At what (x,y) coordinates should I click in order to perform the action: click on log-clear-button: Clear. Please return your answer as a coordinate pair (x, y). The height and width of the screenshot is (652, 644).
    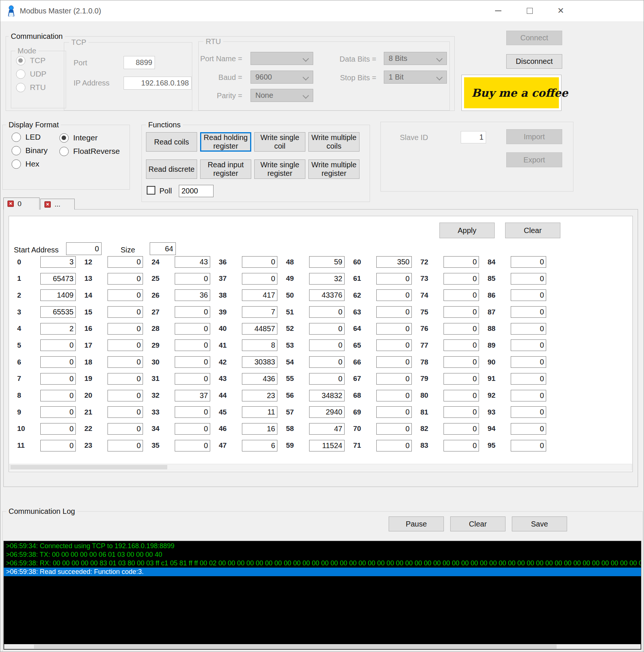
    Looking at the image, I should click on (478, 524).